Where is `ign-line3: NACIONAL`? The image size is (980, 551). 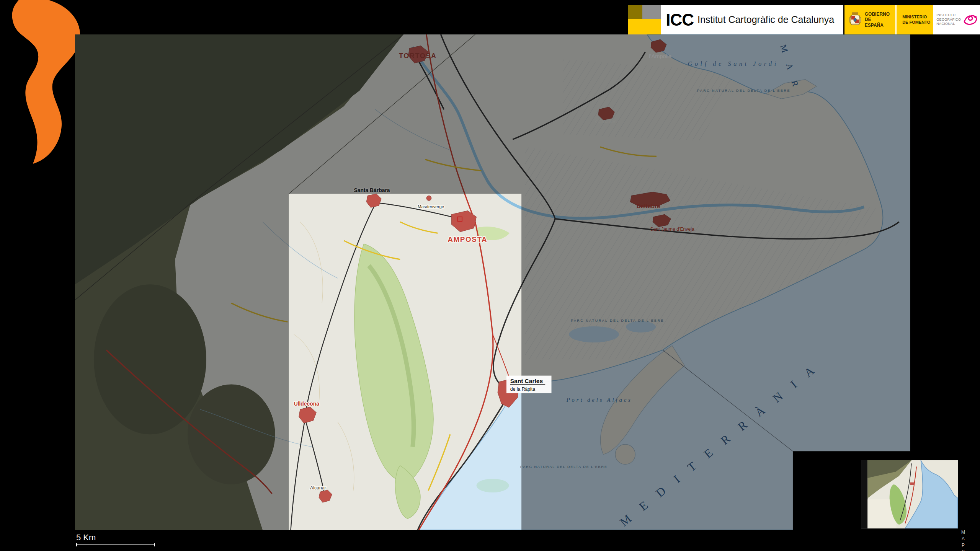
ign-line3: NACIONAL is located at coordinates (949, 24).